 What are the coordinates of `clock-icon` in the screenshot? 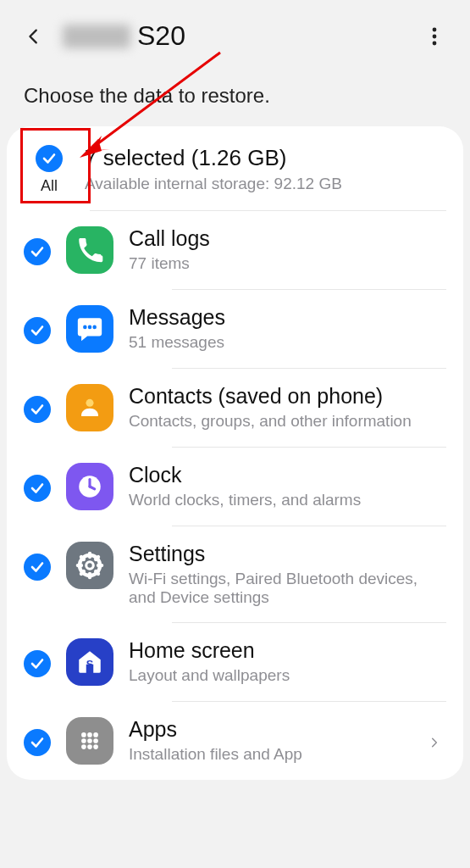 It's located at (90, 487).